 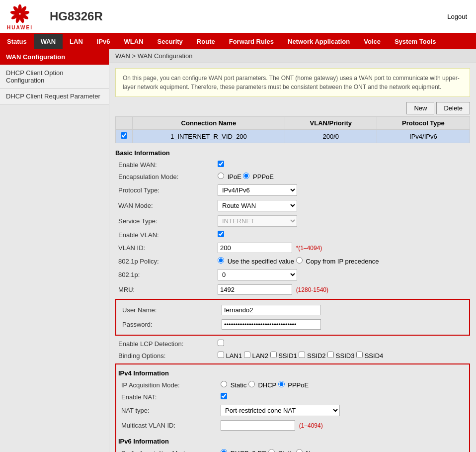 What do you see at coordinates (206, 42) in the screenshot?
I see `nav-item-route: Route` at bounding box center [206, 42].